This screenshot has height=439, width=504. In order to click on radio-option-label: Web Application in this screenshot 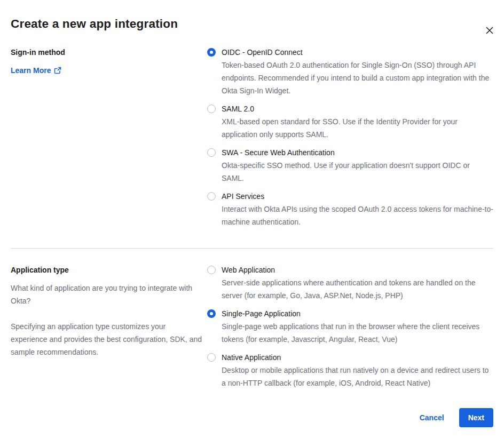, I will do `click(358, 270)`.